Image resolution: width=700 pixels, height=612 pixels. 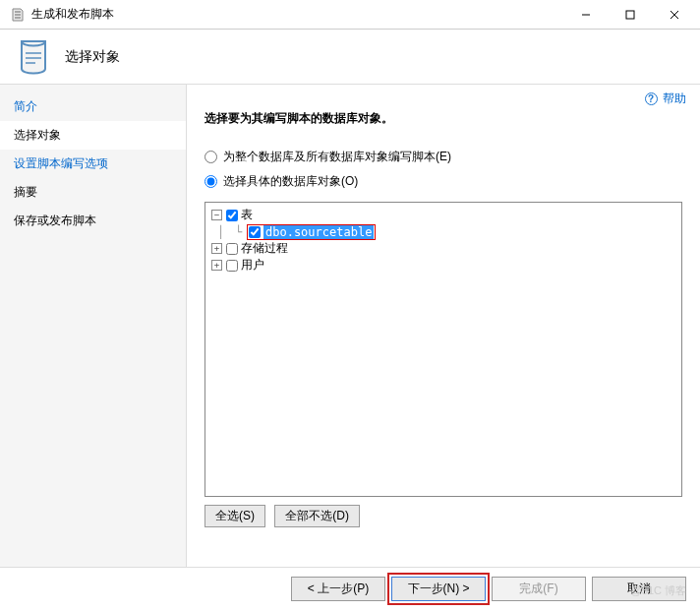 What do you see at coordinates (338, 588) in the screenshot?
I see `prev-button: < 上一步(P)` at bounding box center [338, 588].